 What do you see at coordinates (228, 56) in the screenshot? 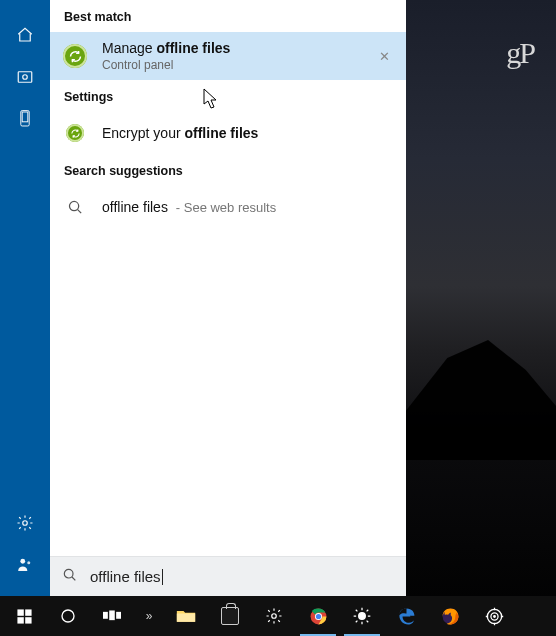
I see `result-manage-offline-files: Manage offline files Control panel ✕` at bounding box center [228, 56].